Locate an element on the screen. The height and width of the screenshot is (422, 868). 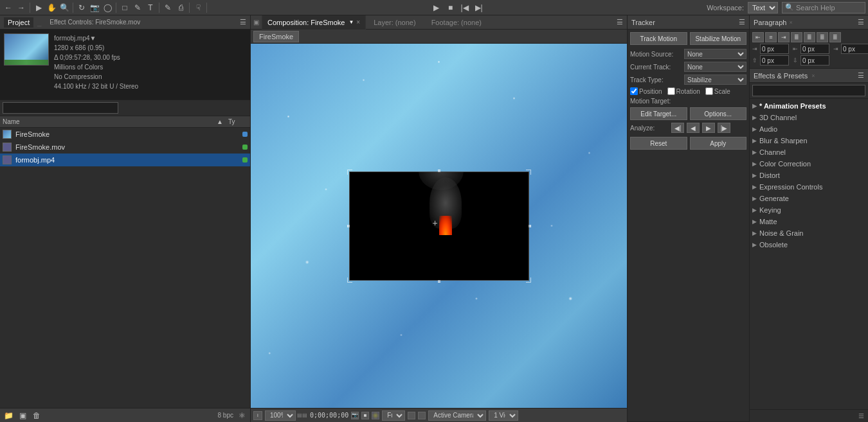
puppet-tool: ☟ is located at coordinates (198, 8).